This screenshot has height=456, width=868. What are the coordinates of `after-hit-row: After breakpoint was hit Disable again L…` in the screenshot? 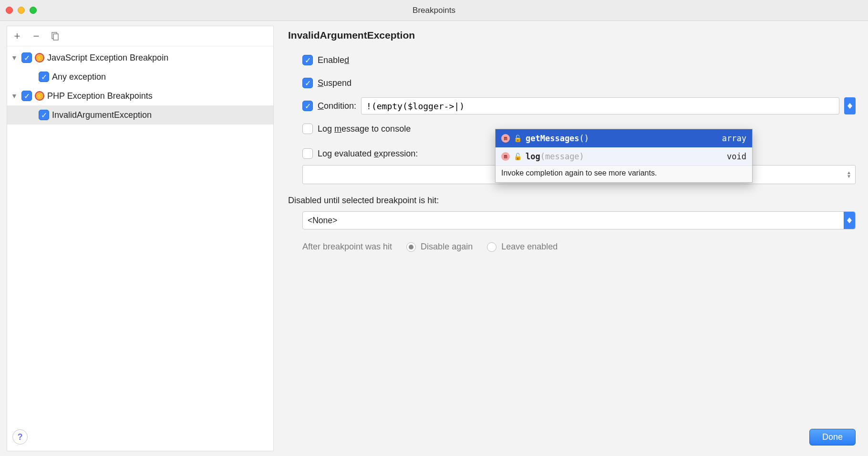 It's located at (572, 247).